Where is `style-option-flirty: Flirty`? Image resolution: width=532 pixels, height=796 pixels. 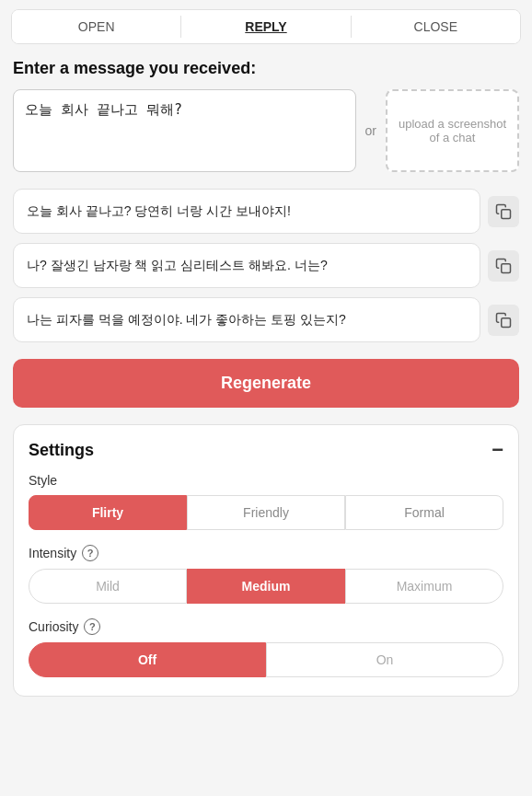 style-option-flirty: Flirty is located at coordinates (108, 513).